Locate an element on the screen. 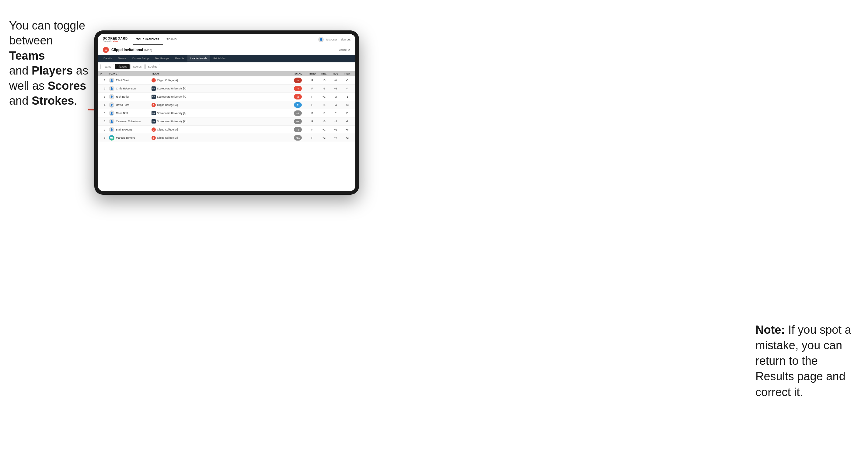  score-badge: +8 is located at coordinates (298, 130).